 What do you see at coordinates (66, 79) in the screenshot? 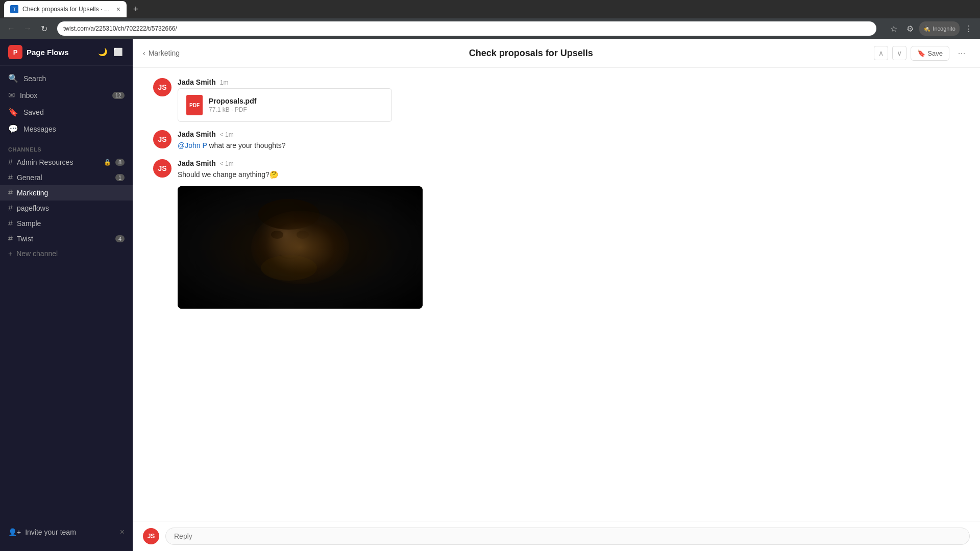
I see `sidebar-item-search: 🔍 Search` at bounding box center [66, 79].